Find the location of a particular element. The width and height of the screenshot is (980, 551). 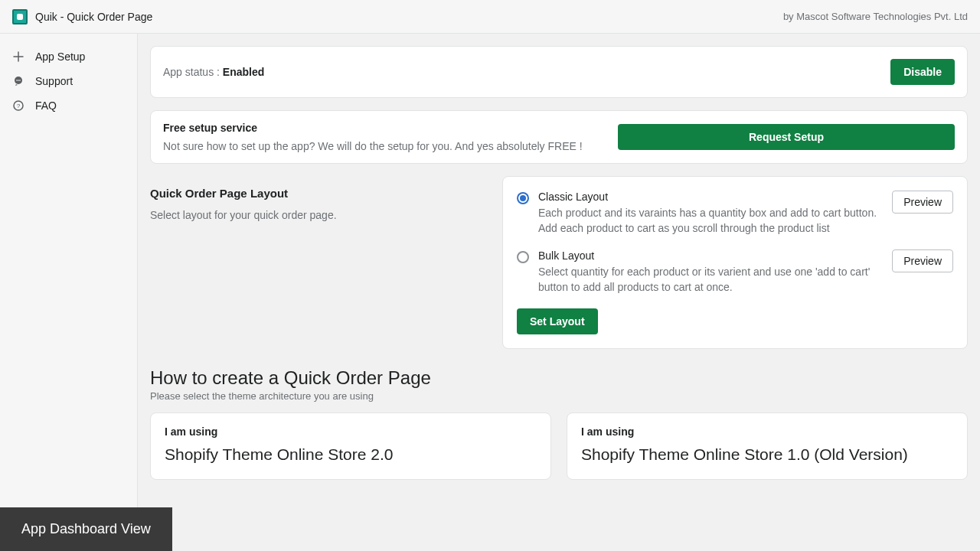

chat-icon is located at coordinates (18, 81).